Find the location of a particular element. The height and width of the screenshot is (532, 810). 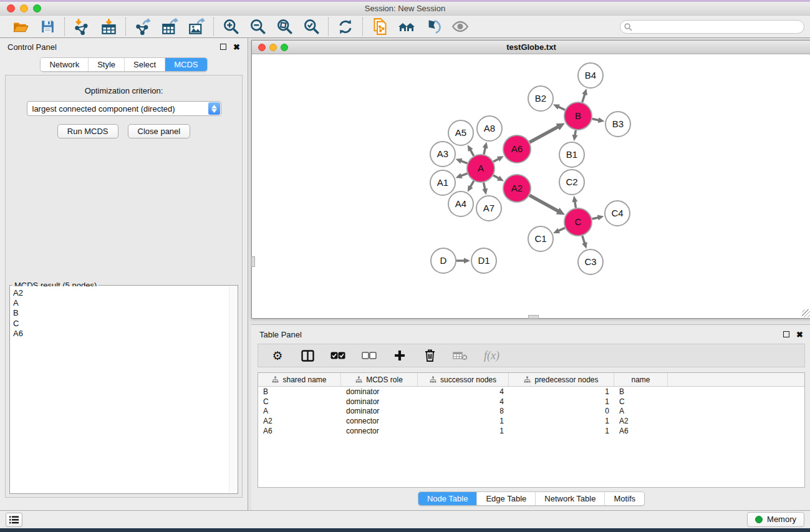

open-session-icon is located at coordinates (21, 27).